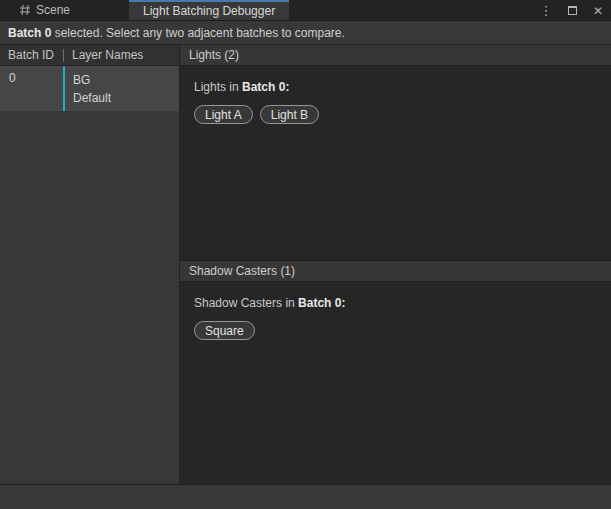 This screenshot has width=611, height=509. I want to click on column-divider, so click(64, 56).